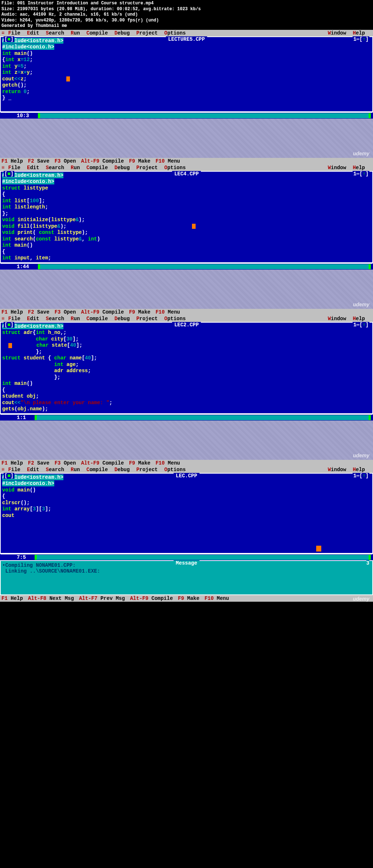  What do you see at coordinates (51, 598) in the screenshot?
I see `fkey-next-msg: Alt-F8 Next Msg` at bounding box center [51, 598].